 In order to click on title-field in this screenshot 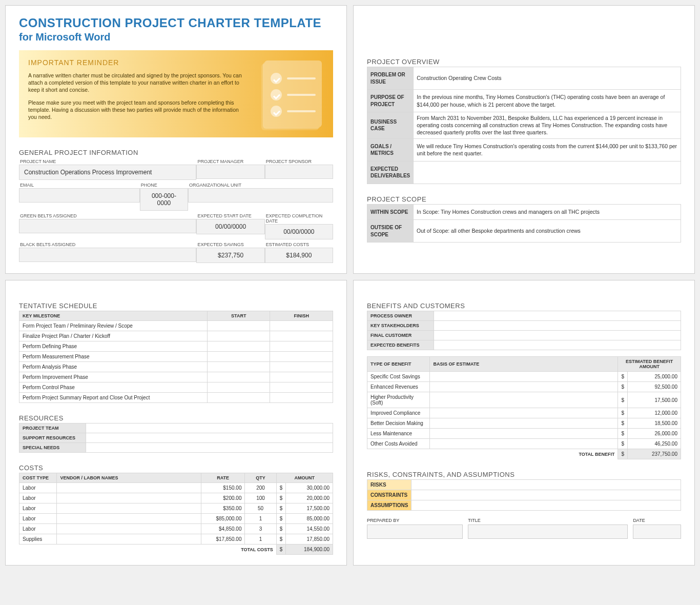, I will do `click(548, 532)`.